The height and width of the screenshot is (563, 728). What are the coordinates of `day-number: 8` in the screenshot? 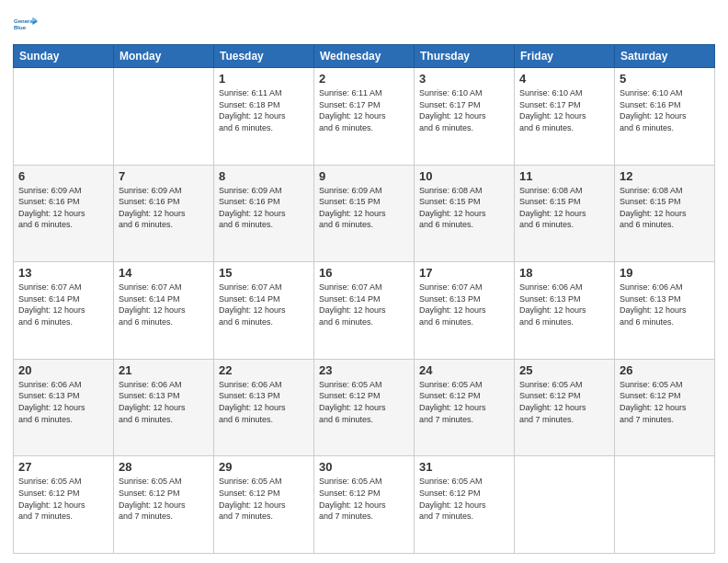 It's located at (264, 177).